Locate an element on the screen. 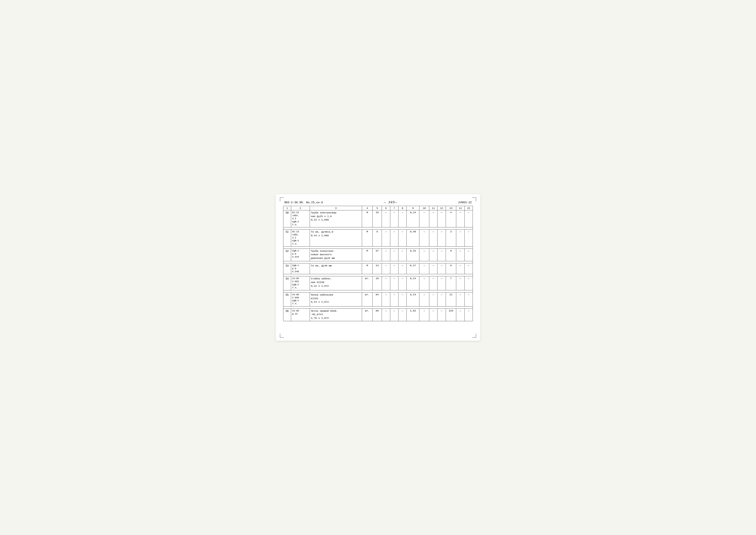 Image resolution: width=756 pixels, height=535 pixels. table-row: 5524-05I-696СЦМ-УТ.Ч.Полка кабельнаяКII6… is located at coordinates (378, 299).